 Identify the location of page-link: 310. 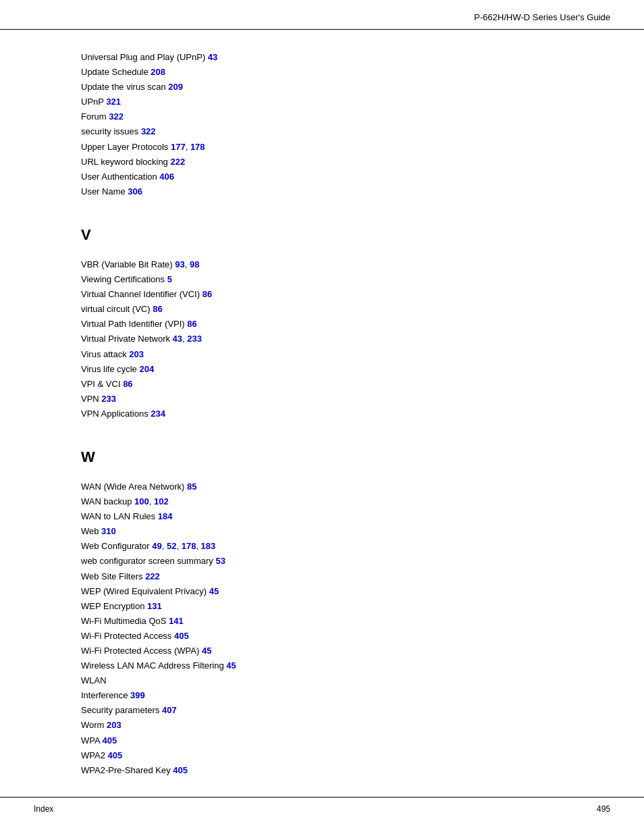
(109, 531).